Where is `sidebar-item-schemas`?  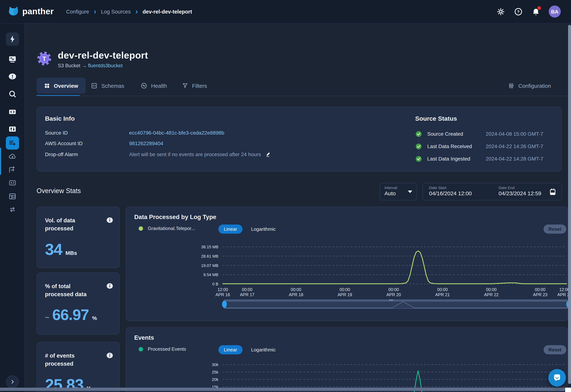
sidebar-item-schemas is located at coordinates (12, 183).